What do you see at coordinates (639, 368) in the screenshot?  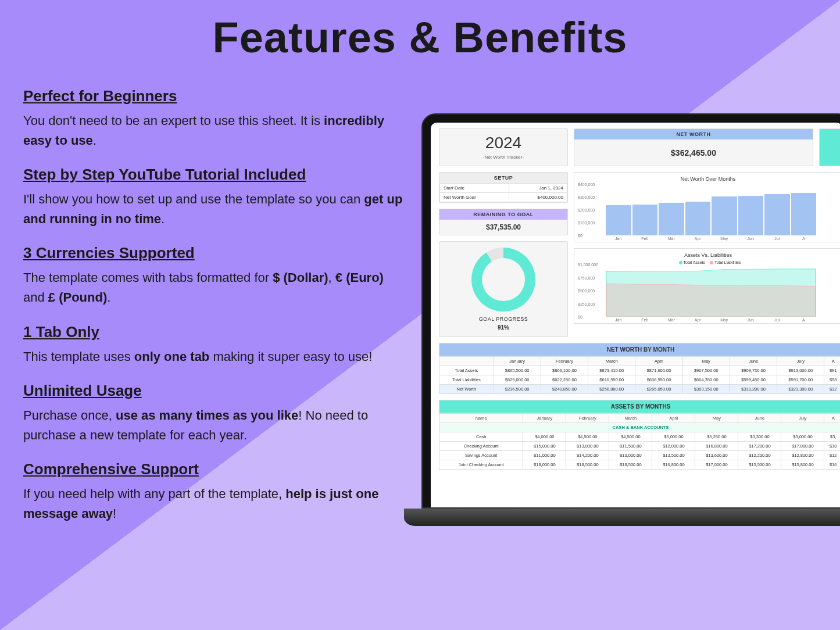 I see `networth-by-month: NET WORTH BY MONTH JanuaryFebruaryMarchA…` at bounding box center [639, 368].